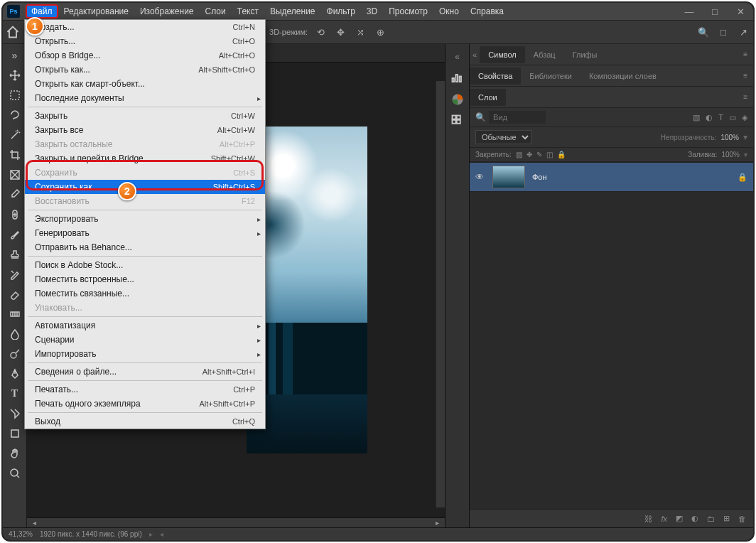 This screenshot has width=756, height=543. I want to click on zoom-3d-icon: ⊕, so click(380, 32).